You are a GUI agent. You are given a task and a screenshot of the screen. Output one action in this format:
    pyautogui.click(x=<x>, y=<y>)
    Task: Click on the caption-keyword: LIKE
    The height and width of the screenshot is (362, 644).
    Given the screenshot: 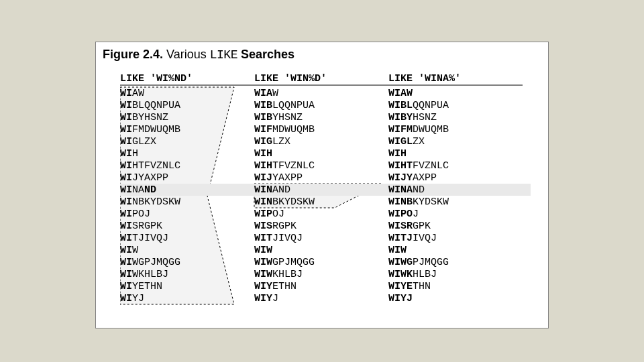 What is the action you would take?
    pyautogui.click(x=224, y=55)
    